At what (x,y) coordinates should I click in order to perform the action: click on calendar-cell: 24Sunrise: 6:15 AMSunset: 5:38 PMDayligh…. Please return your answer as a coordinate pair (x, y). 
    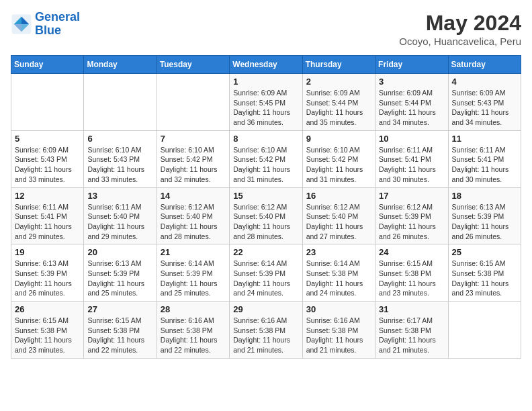
    Looking at the image, I should click on (412, 273).